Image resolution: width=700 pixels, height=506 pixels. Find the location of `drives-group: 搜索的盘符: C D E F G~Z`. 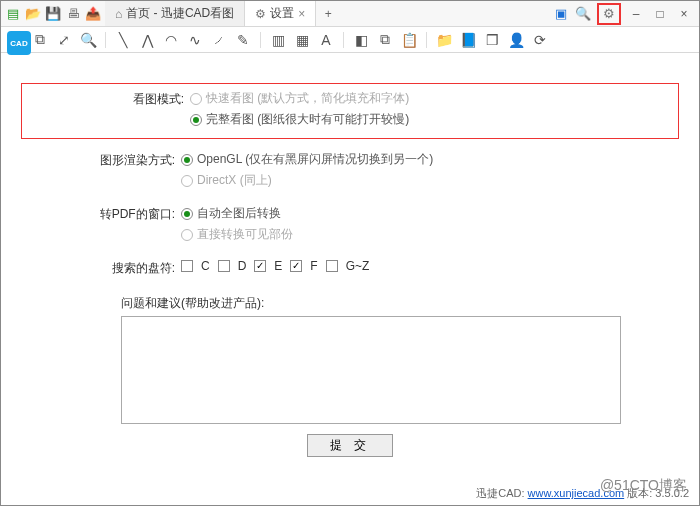

drives-group: 搜索的盘符: C D E F G~Z is located at coordinates (350, 268).